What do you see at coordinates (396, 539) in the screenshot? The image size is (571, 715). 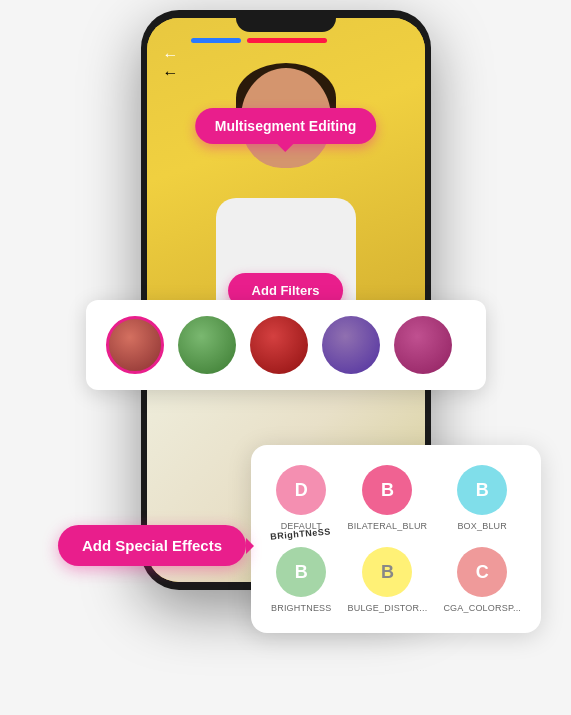 I see `effects-panel: D DEFAULT B BILATERAL_BLUR B BOX_BLUR B …` at bounding box center [396, 539].